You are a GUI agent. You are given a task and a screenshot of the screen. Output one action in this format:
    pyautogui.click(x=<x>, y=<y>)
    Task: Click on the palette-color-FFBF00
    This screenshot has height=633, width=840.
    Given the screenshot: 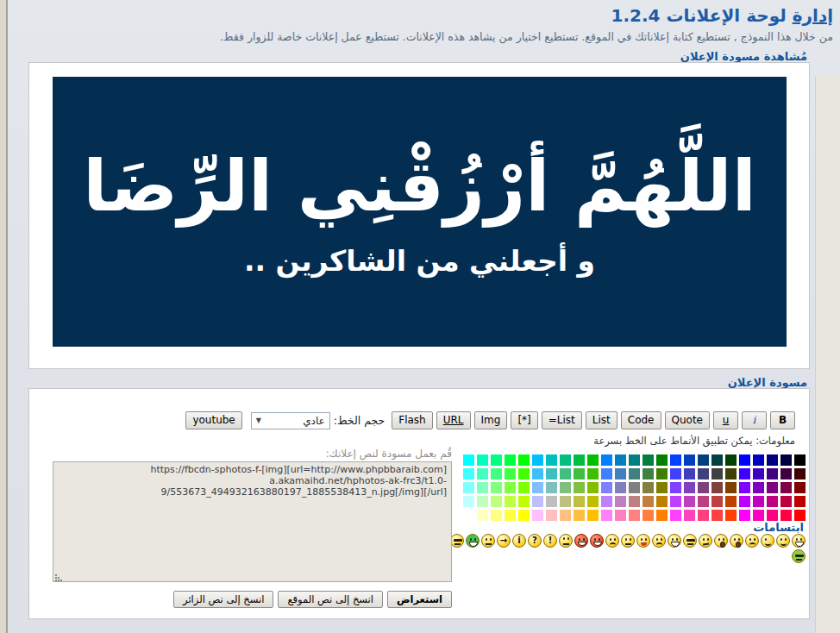 What is the action you would take?
    pyautogui.click(x=593, y=516)
    